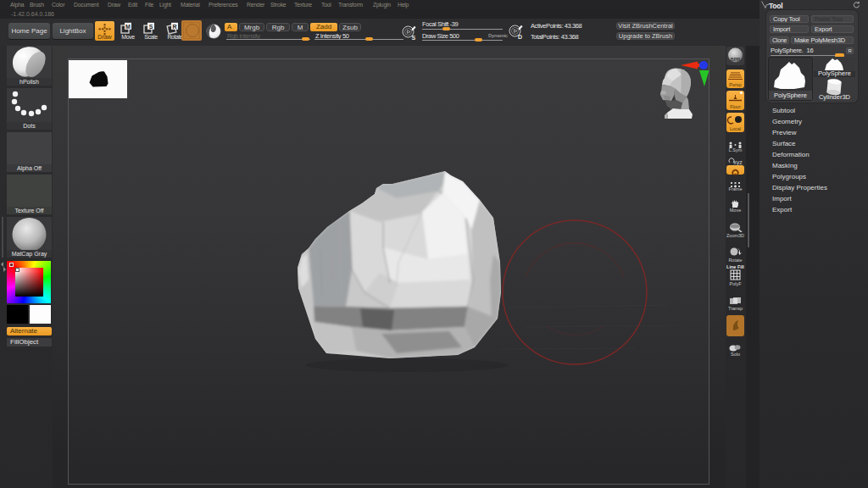  I want to click on svg-text: M, so click(128, 27).